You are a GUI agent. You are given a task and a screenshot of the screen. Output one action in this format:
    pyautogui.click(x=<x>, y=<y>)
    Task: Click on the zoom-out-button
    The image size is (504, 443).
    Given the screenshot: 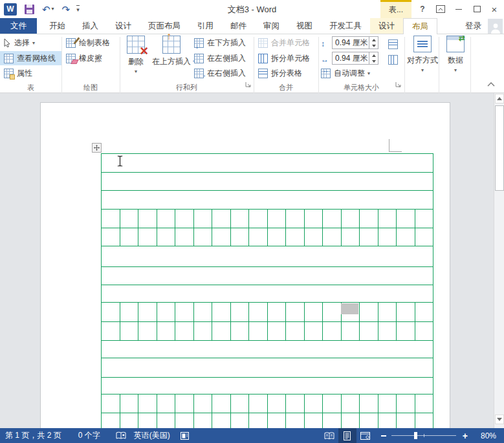 What is the action you would take?
    pyautogui.click(x=384, y=436)
    